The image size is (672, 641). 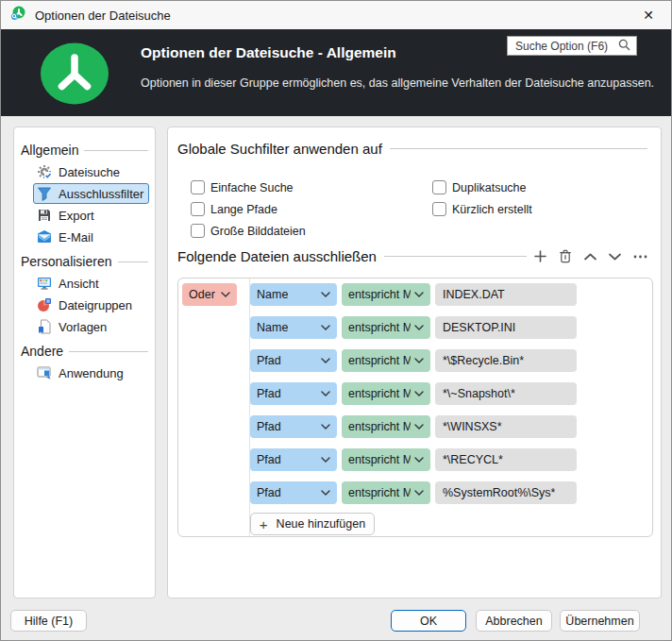 What do you see at coordinates (648, 15) in the screenshot?
I see `close-button: ✕` at bounding box center [648, 15].